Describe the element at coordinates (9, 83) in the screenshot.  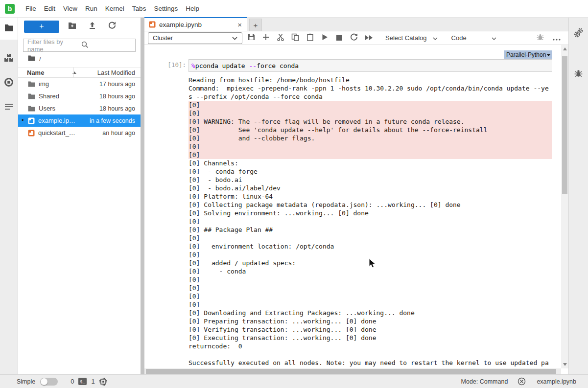
I see `sidebar-tab-running-kernels` at that location.